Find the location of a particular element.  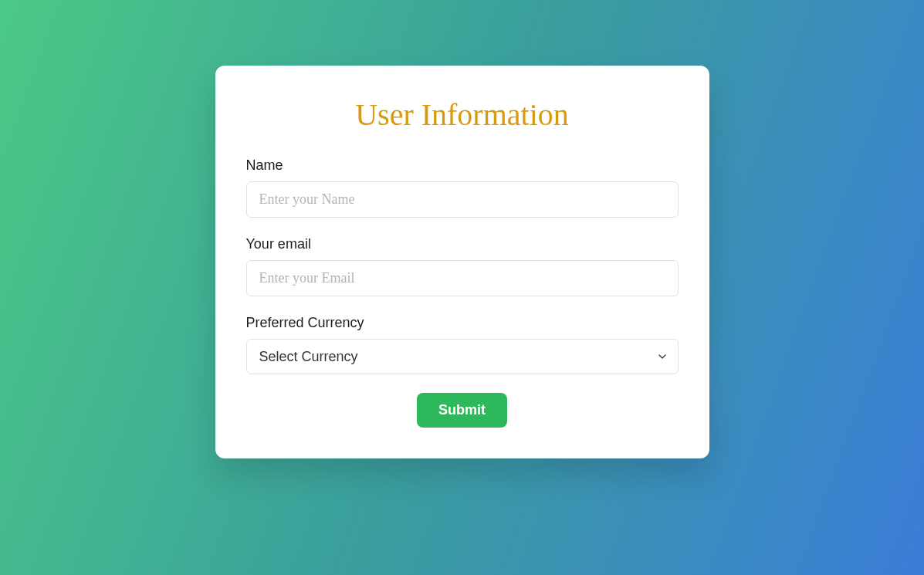

name-label: Name is located at coordinates (462, 165).